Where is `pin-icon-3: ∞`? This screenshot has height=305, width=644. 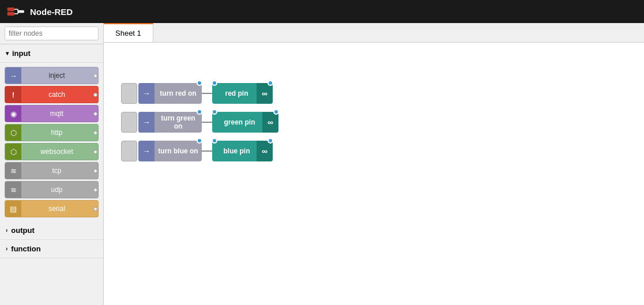 pin-icon-3: ∞ is located at coordinates (265, 151).